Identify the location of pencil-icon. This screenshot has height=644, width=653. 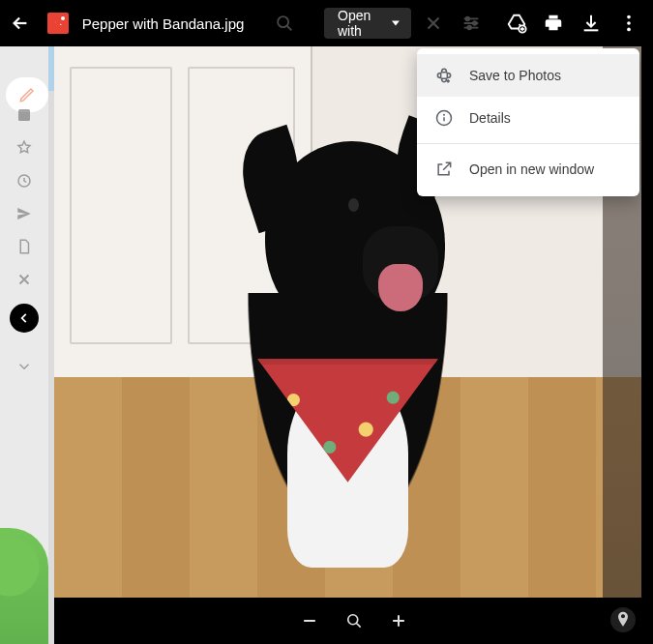
(27, 95).